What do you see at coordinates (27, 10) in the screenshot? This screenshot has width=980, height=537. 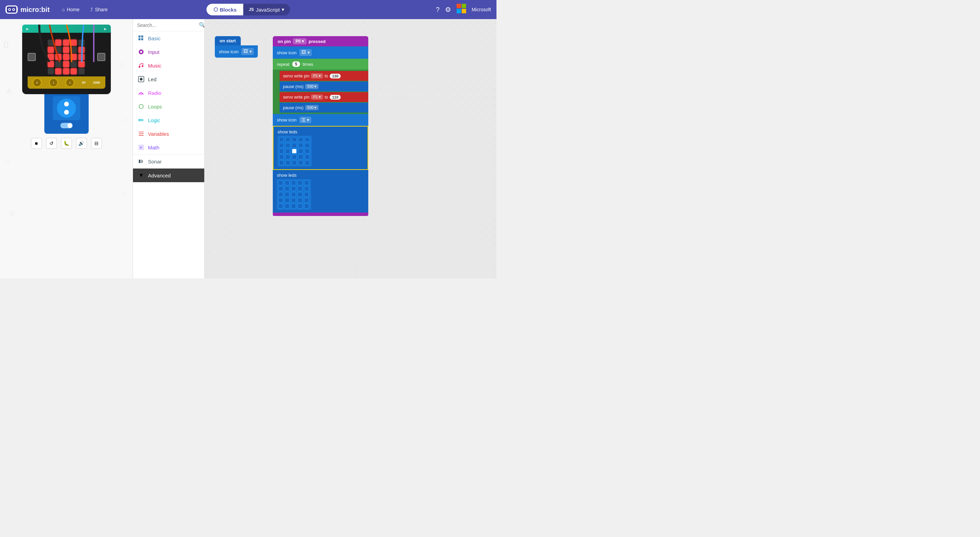 I see `app-logo: micro:bit` at bounding box center [27, 10].